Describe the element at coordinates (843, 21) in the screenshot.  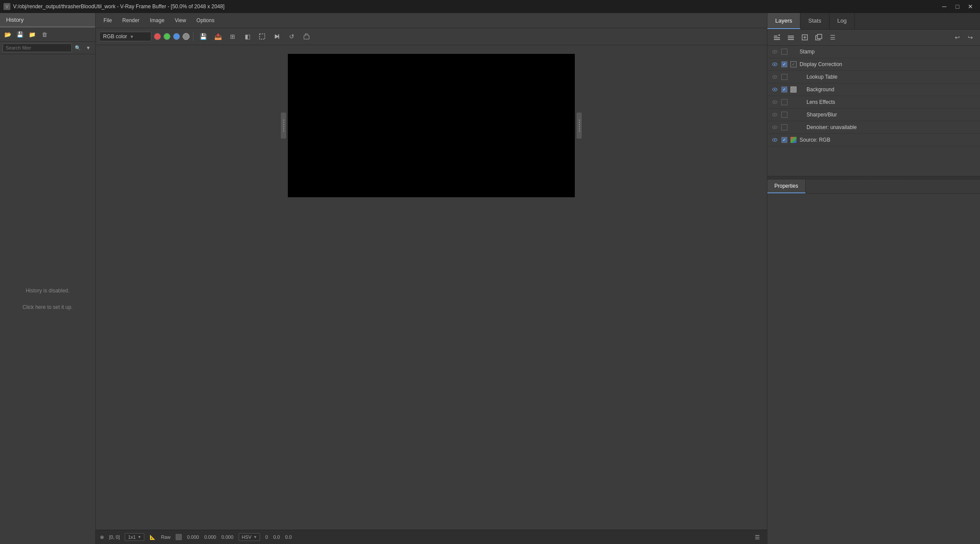
I see `tab-log: Log` at that location.